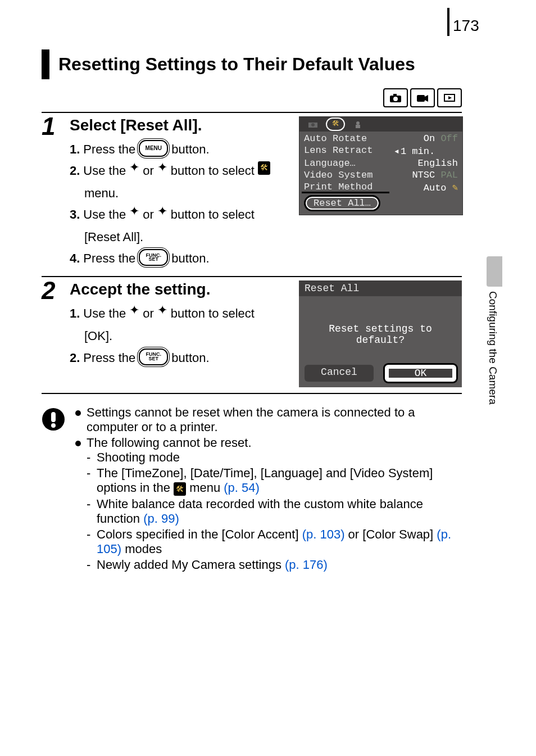 The image size is (536, 756). Describe the element at coordinates (380, 334) in the screenshot. I see `camera-screen-confirm: Reset All Reset settings to default? Can…` at that location.